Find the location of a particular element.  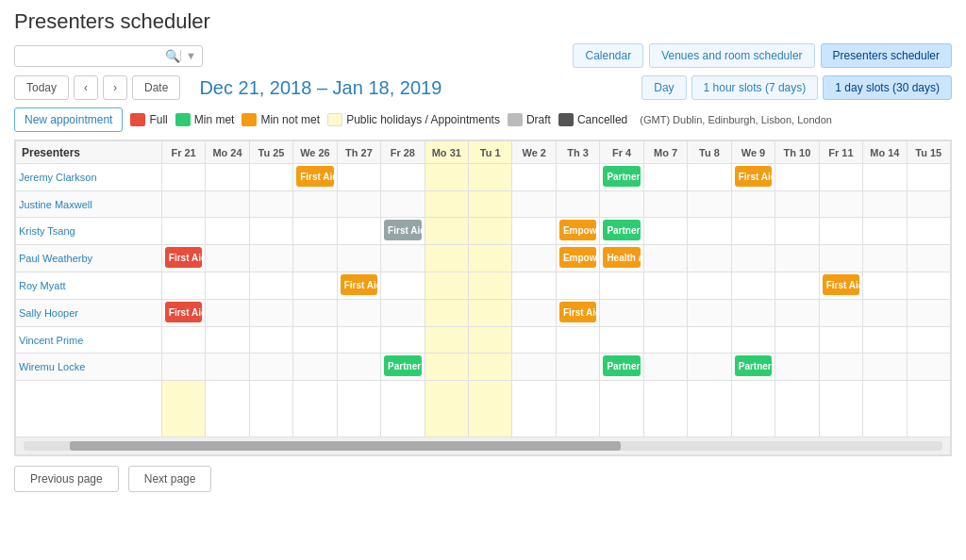

calendar-cell: First Aid is located at coordinates (358, 287).